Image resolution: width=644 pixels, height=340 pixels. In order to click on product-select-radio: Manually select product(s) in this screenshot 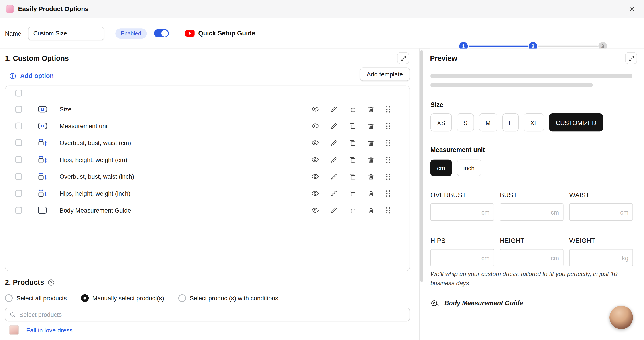, I will do `click(122, 298)`.